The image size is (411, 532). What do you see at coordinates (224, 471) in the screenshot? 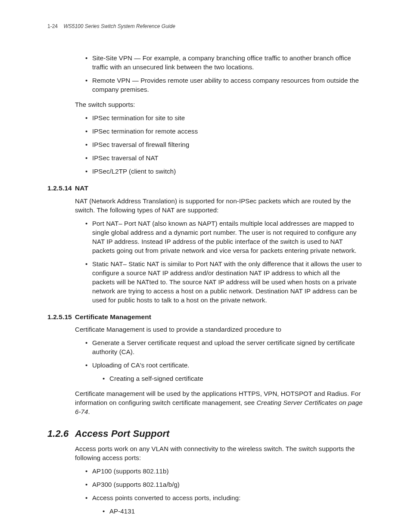
I see `list-item: AP100 (supports 802.11b)` at bounding box center [224, 471].